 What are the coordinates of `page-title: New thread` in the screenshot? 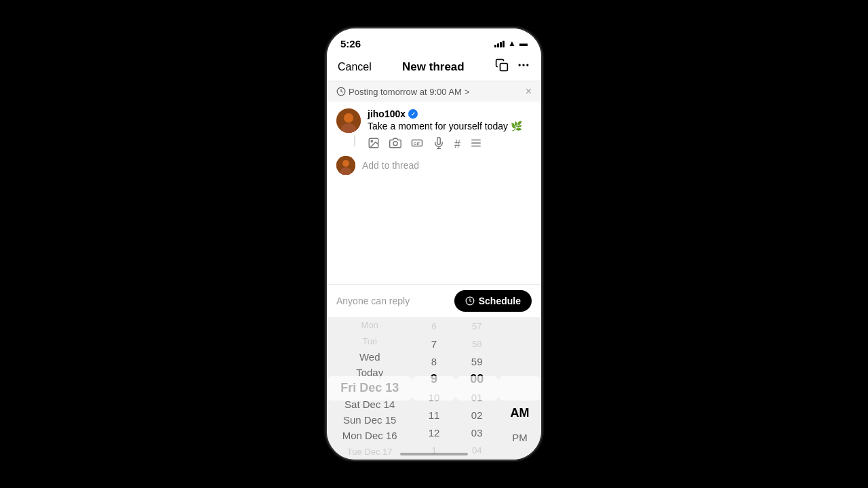 It's located at (433, 67).